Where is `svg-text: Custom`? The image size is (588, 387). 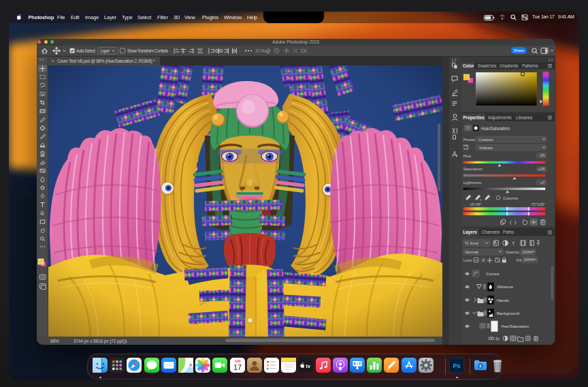 svg-text: Custom is located at coordinates (486, 139).